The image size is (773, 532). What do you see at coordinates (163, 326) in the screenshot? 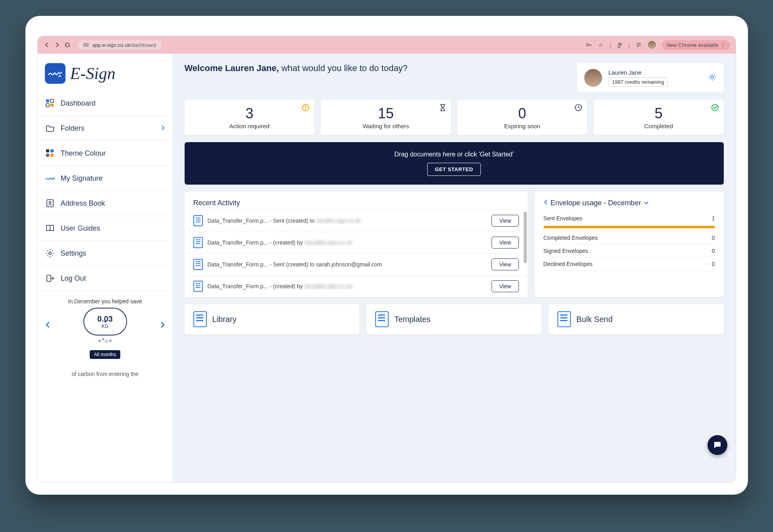
I see `carbon-next-icon` at bounding box center [163, 326].